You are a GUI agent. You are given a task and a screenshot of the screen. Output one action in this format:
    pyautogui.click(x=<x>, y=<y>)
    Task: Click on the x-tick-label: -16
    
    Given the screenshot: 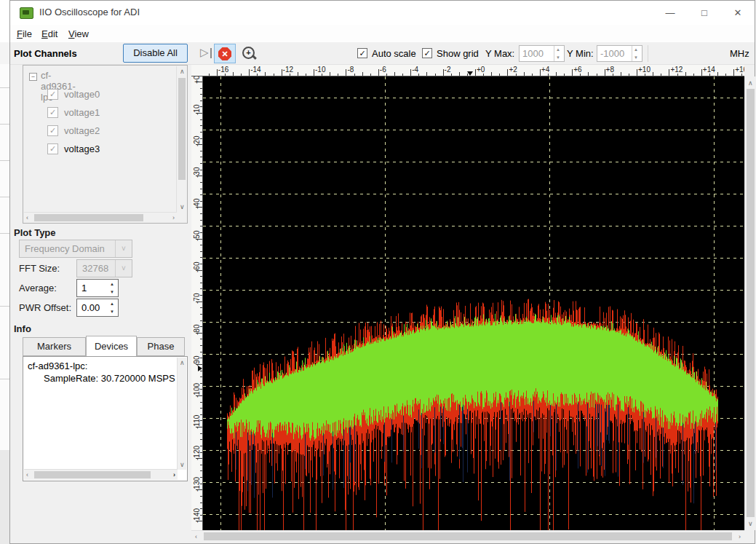 What is the action you would take?
    pyautogui.click(x=223, y=70)
    